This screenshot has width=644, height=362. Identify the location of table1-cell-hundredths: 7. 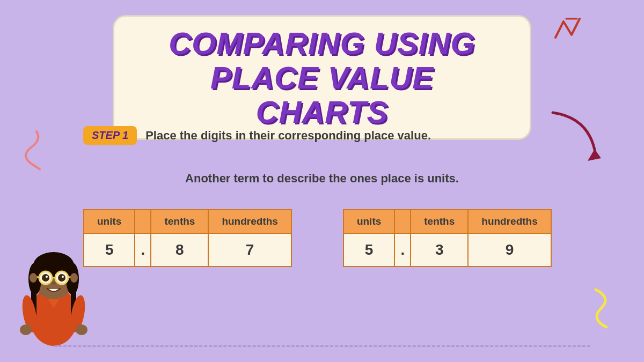
(250, 250).